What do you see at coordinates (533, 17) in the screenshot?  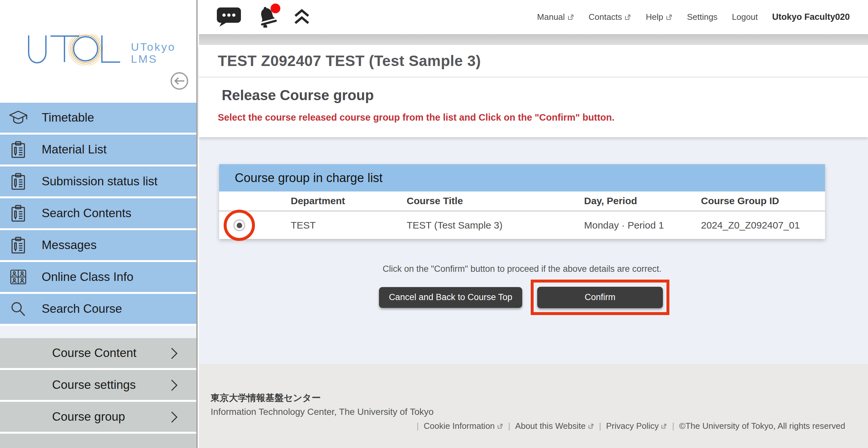 I see `topbar: Manual Contacts Help` at bounding box center [533, 17].